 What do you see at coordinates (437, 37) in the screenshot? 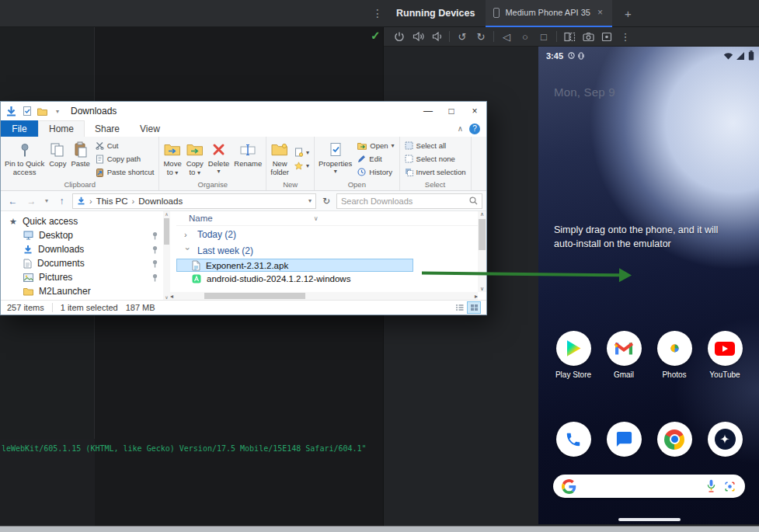
I see `volume-down-button` at bounding box center [437, 37].